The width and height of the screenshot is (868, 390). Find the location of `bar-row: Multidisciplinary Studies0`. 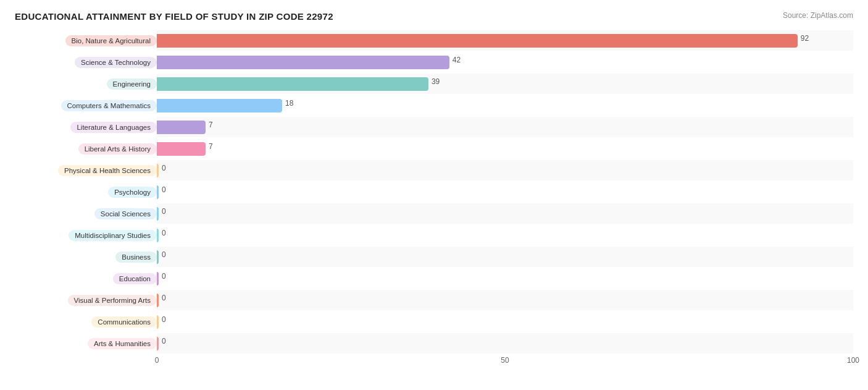

bar-row: Multidisciplinary Studies0 is located at coordinates (434, 235).